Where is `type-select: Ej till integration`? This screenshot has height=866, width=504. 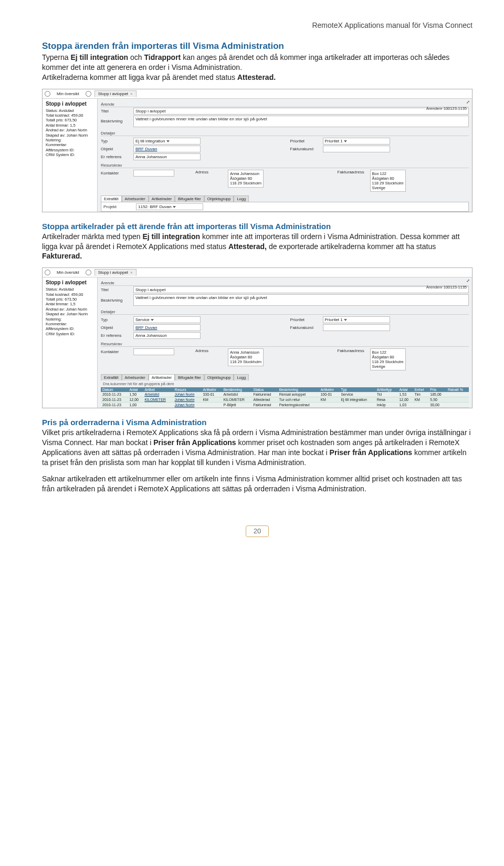 type-select: Ej till integration is located at coordinates (167, 141).